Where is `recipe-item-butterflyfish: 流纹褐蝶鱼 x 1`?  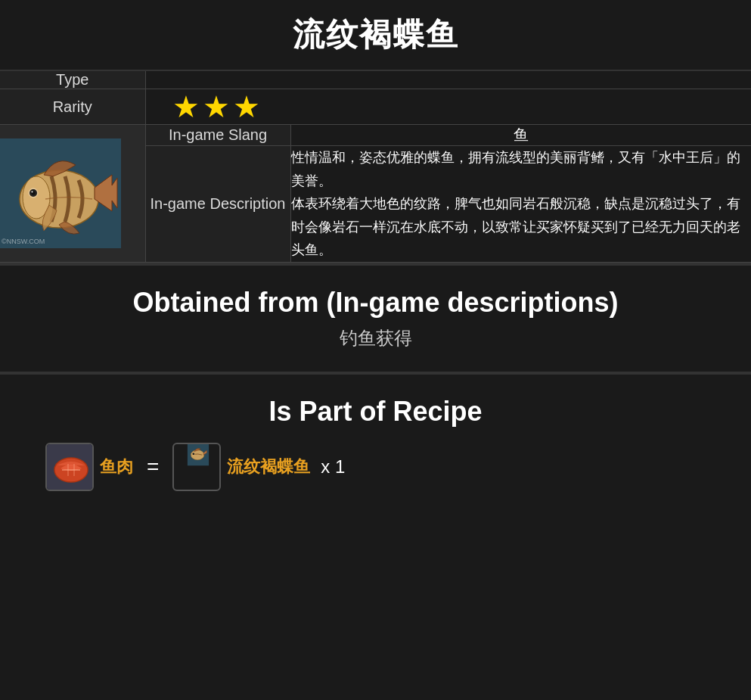
recipe-item-butterflyfish: 流纹褐蝶鱼 x 1 is located at coordinates (259, 467).